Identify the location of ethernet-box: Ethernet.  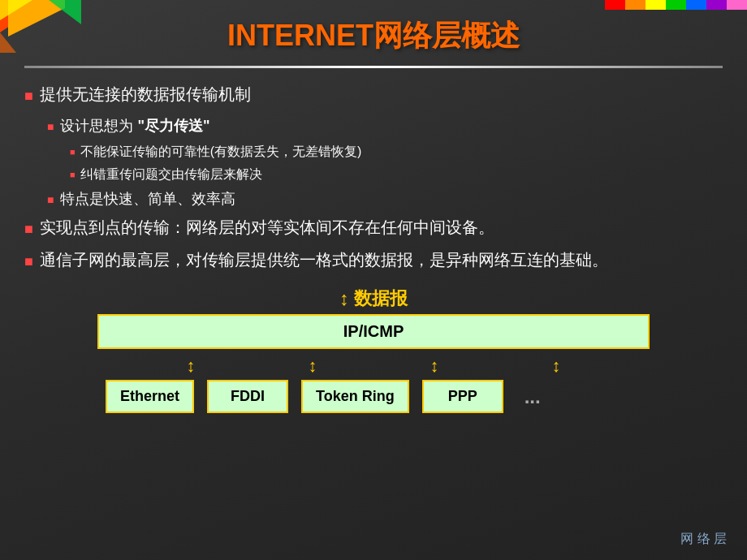
(149, 396).